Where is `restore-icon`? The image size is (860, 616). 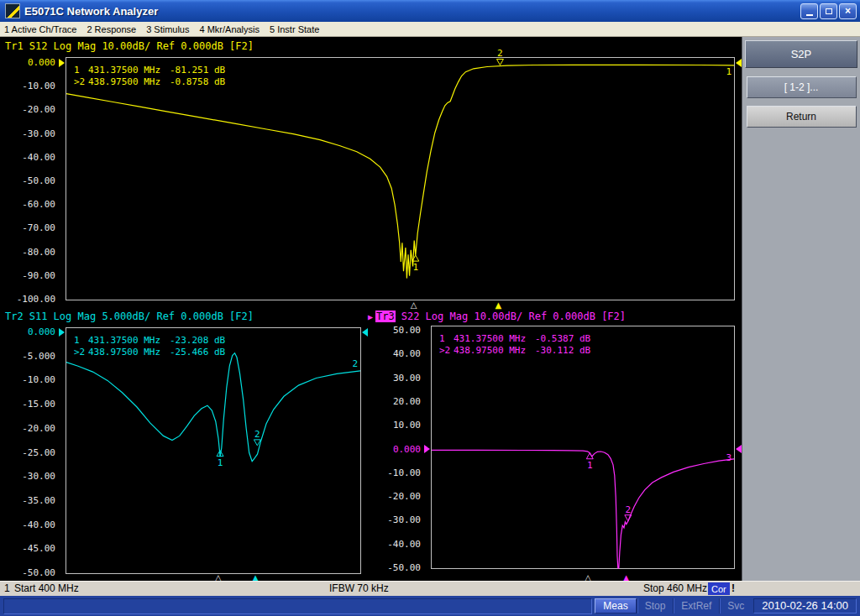 restore-icon is located at coordinates (829, 12).